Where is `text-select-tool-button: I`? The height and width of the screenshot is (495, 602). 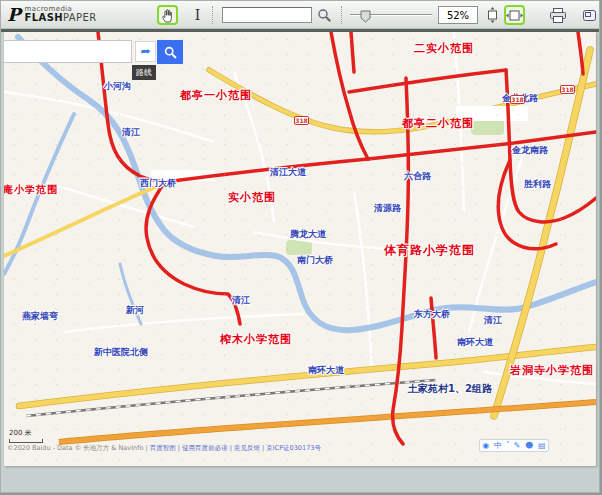
text-select-tool-button: I is located at coordinates (198, 15).